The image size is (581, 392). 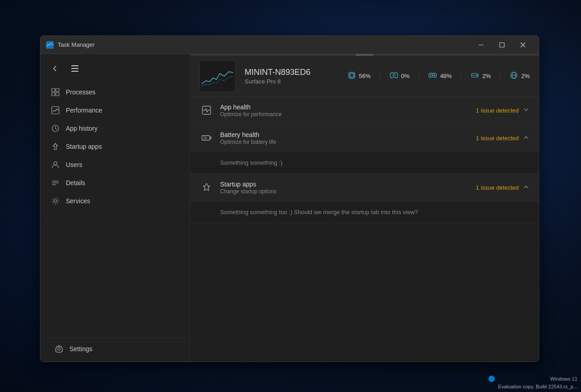 I want to click on title-bar: Task Manager, so click(x=290, y=45).